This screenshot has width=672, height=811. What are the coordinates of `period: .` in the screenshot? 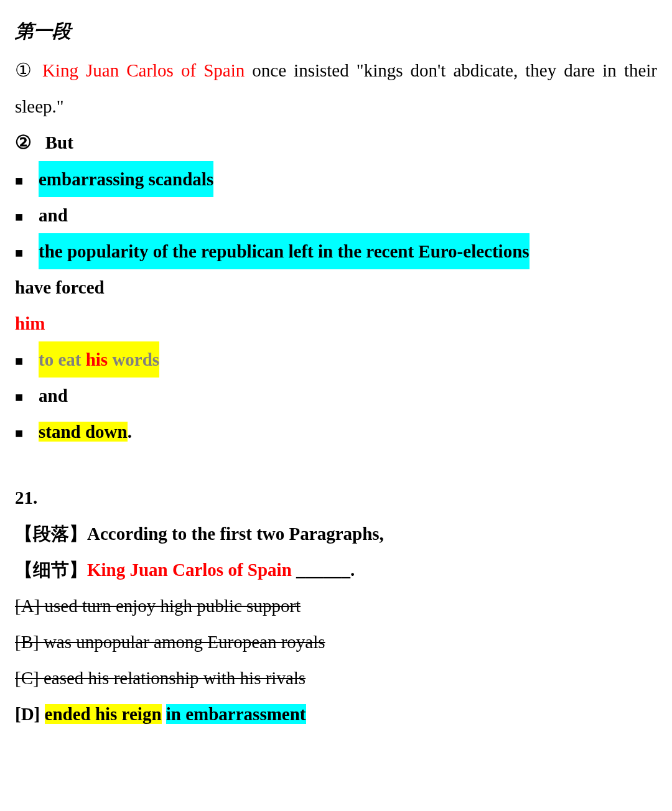 It's located at (129, 432).